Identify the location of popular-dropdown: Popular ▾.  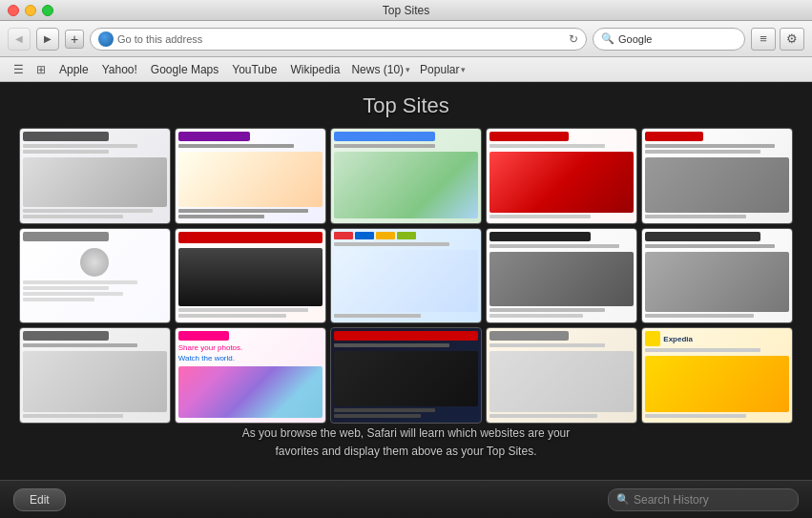
(443, 70).